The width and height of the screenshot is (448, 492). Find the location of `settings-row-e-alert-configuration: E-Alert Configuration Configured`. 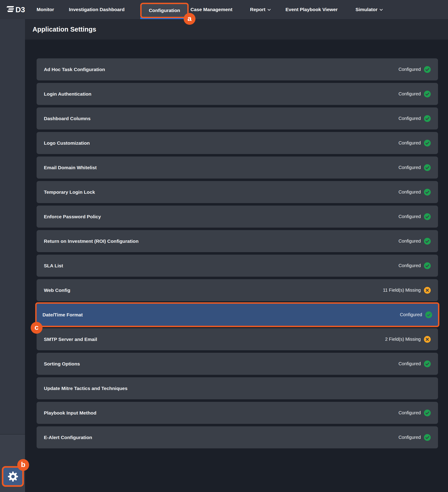

settings-row-e-alert-configuration: E-Alert Configuration Configured is located at coordinates (237, 437).